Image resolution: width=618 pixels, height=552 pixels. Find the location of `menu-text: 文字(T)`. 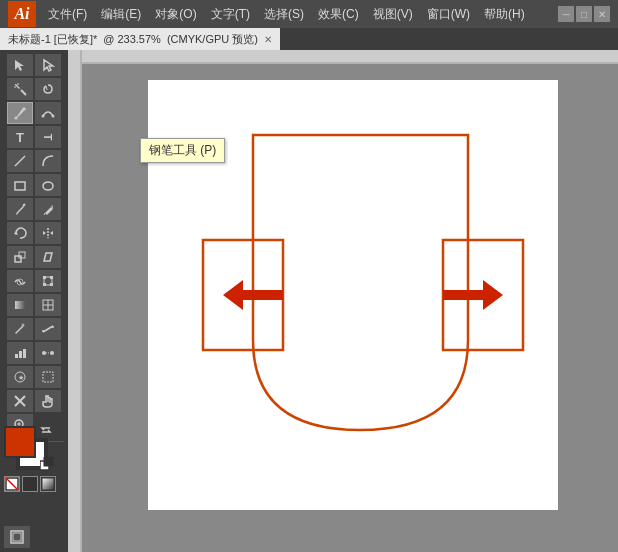

menu-text: 文字(T) is located at coordinates (230, 14).